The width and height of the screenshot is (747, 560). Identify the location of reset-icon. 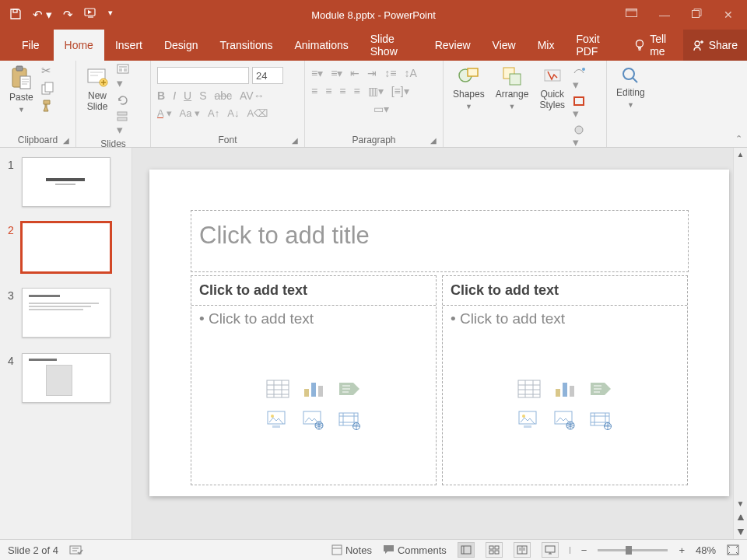
(124, 100).